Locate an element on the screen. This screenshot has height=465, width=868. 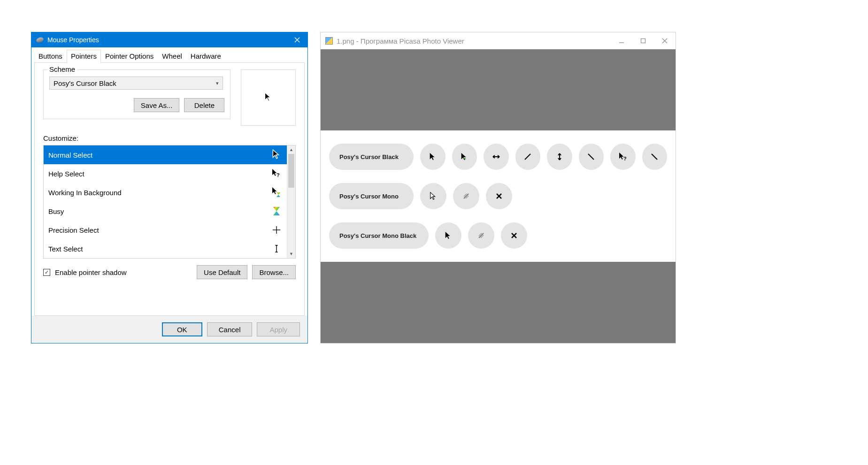
window-title: 1.png - Программа Picasa Photo Viewer is located at coordinates (474, 41).